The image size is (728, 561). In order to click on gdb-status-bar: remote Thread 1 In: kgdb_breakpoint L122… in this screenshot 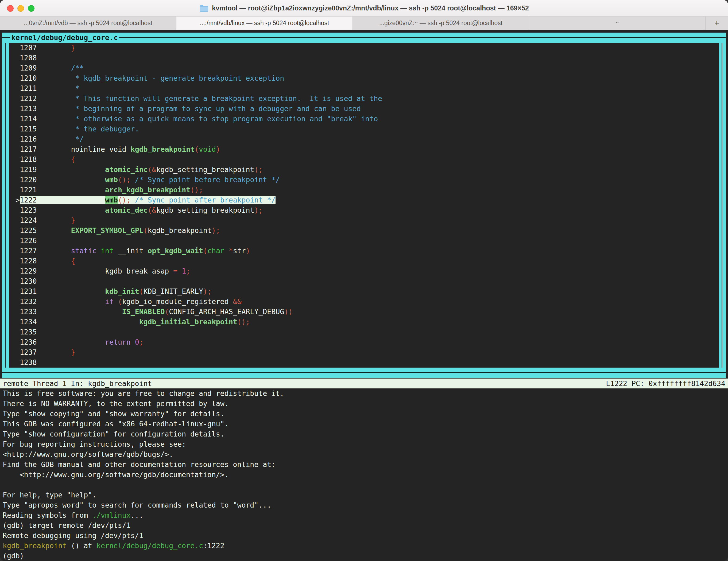, I will do `click(364, 383)`.